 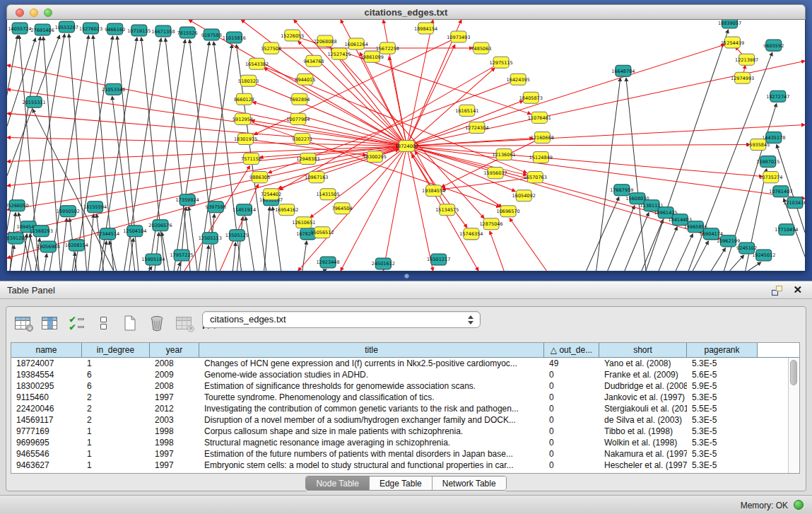 What do you see at coordinates (139, 30) in the screenshot?
I see `graph-node: 10719135` at bounding box center [139, 30].